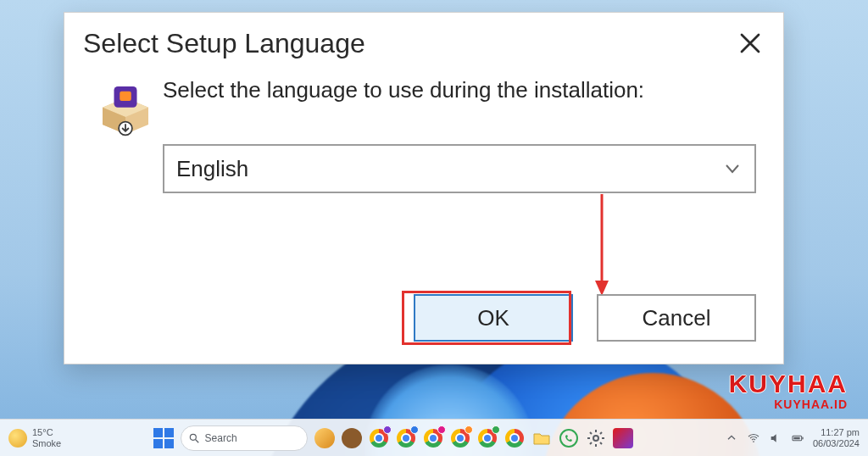  Describe the element at coordinates (732, 438) in the screenshot. I see `tray-chevron-icon` at that location.